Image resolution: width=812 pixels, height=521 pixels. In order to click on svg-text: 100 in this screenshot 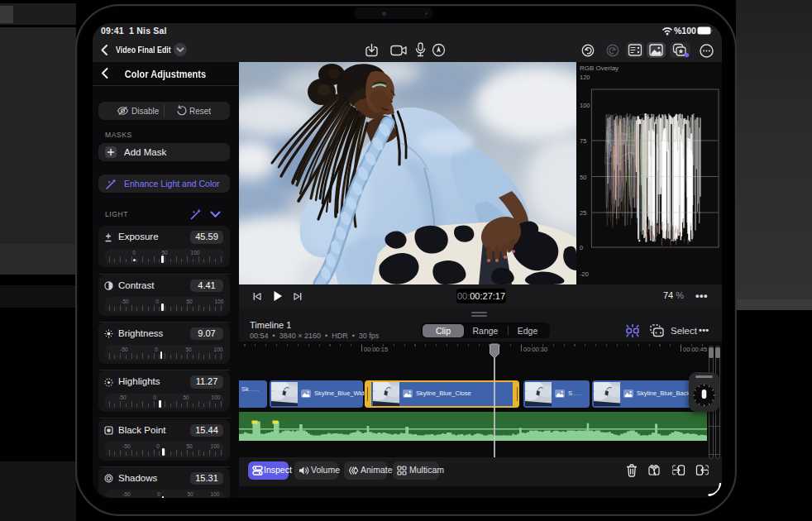, I will do `click(585, 106)`.